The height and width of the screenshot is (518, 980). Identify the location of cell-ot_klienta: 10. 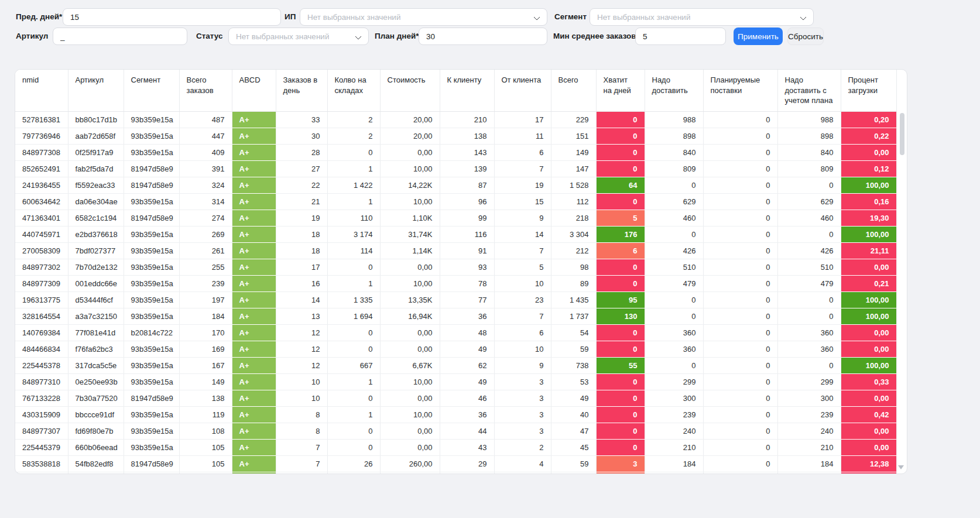
(522, 349).